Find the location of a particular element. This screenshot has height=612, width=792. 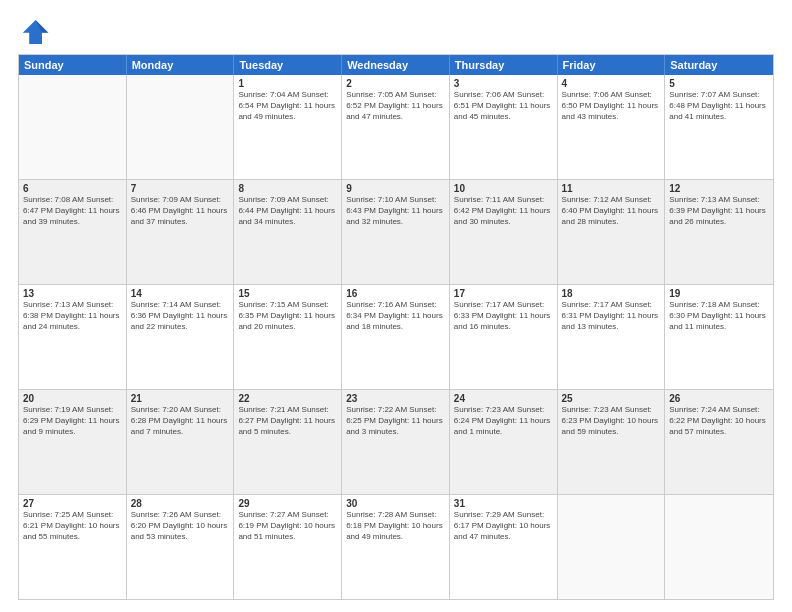

day-number: 12 is located at coordinates (719, 188).